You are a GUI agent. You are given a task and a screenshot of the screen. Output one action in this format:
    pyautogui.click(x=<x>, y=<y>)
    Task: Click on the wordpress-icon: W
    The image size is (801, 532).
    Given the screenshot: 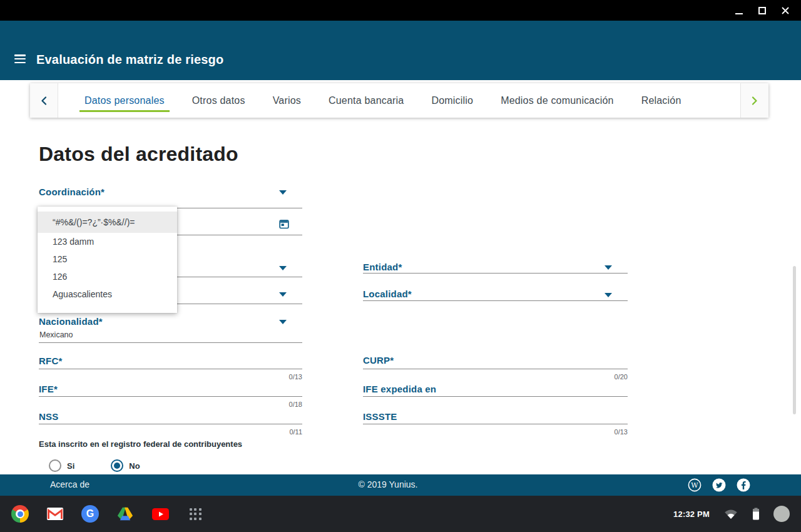 What is the action you would take?
    pyautogui.click(x=695, y=485)
    